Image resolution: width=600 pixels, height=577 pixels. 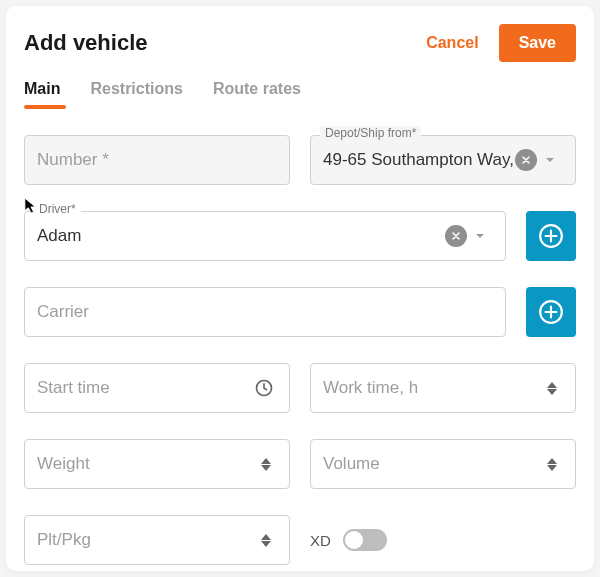 I want to click on carrier-placeholder: Carrier, so click(x=265, y=312).